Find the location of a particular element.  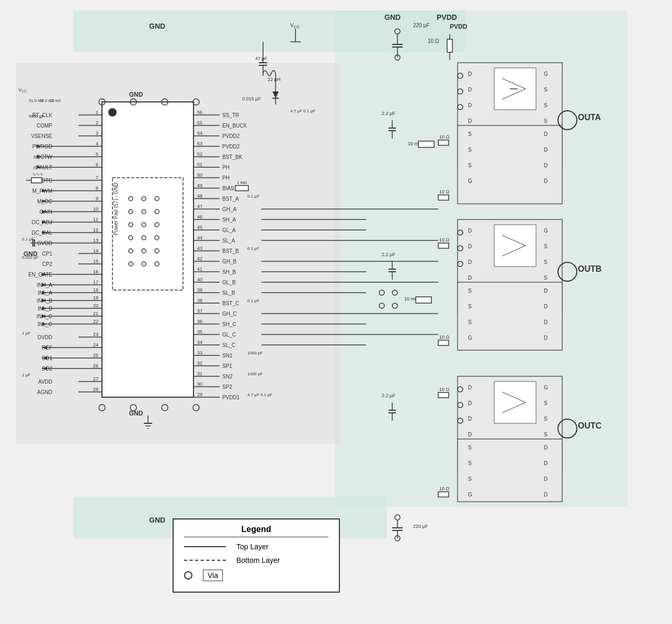

svg-text: BST_C is located at coordinates (231, 303).